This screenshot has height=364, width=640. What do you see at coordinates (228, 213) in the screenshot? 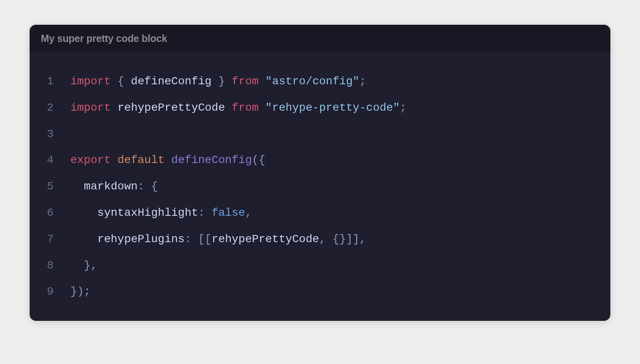
I see `token: false` at bounding box center [228, 213].